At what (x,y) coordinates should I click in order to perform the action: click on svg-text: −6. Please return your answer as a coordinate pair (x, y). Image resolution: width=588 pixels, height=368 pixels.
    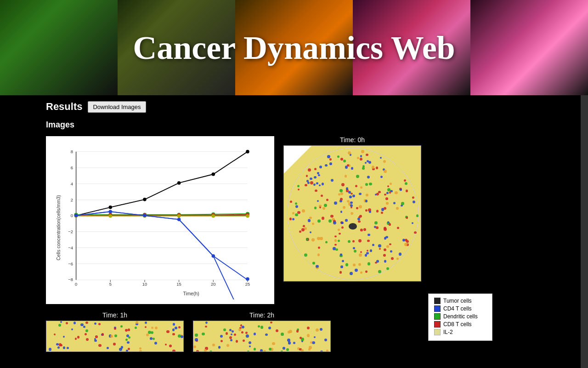
    Looking at the image, I should click on (71, 264).